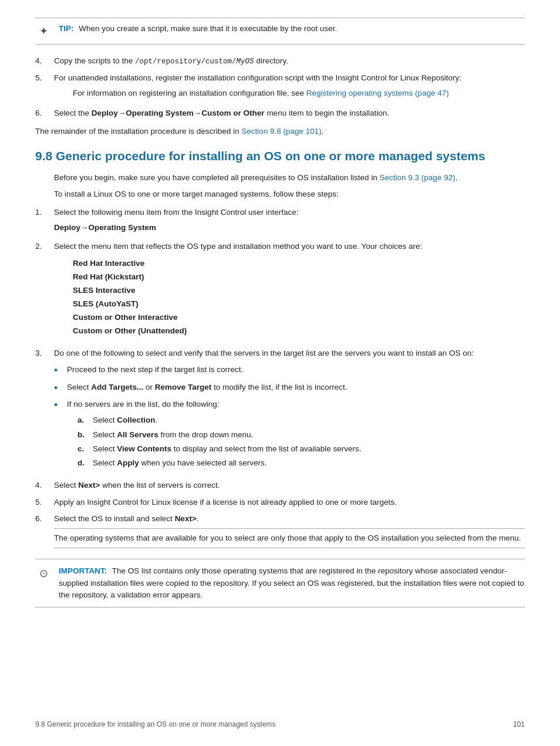 The width and height of the screenshot is (560, 746). Describe the element at coordinates (137, 405) in the screenshot. I see `bullet-3-row: • If no servers are in the list, do the …` at that location.